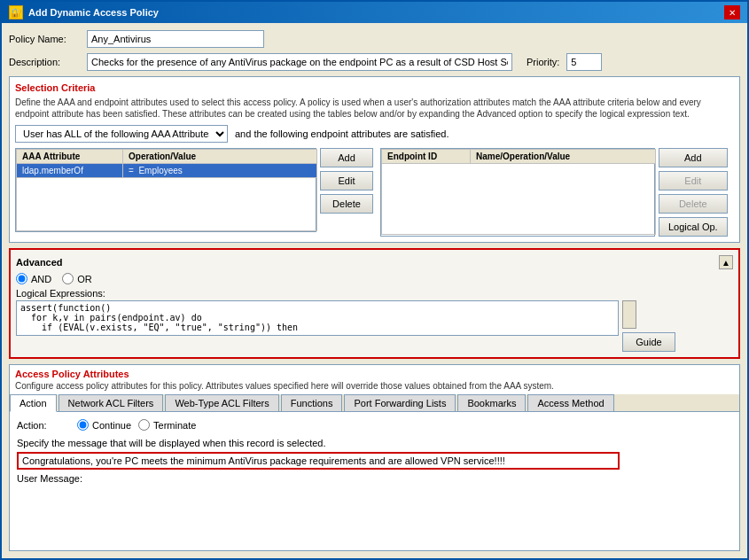  Describe the element at coordinates (105, 425) in the screenshot. I see `continue-radio-label: Continue` at that location.